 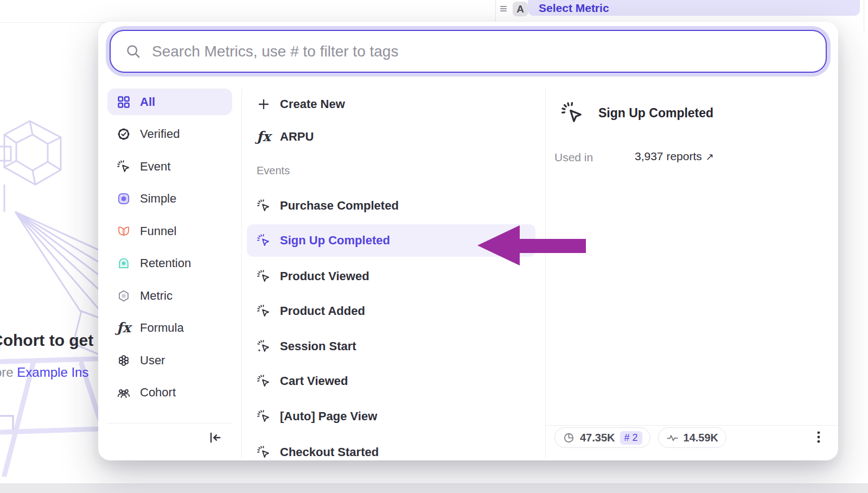 What do you see at coordinates (692, 426) in the screenshot?
I see `detail-footer-divider` at bounding box center [692, 426].